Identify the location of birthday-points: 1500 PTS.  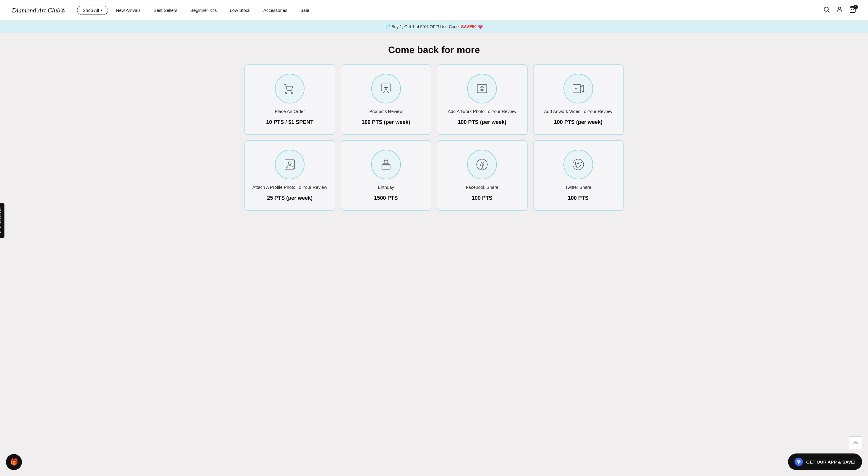
(386, 198).